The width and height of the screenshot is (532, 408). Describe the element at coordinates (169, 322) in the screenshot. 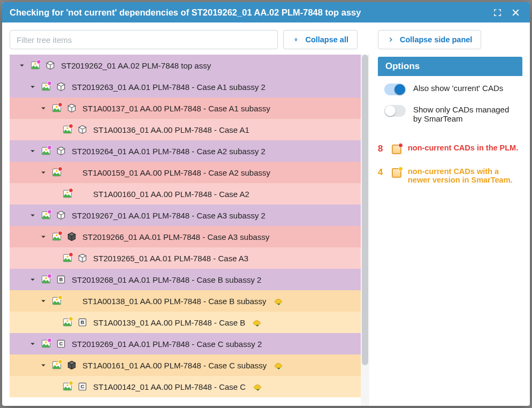

I see `tree-item-label: ST1A00139_01 AA.00 PLM-7848 - Case B` at that location.